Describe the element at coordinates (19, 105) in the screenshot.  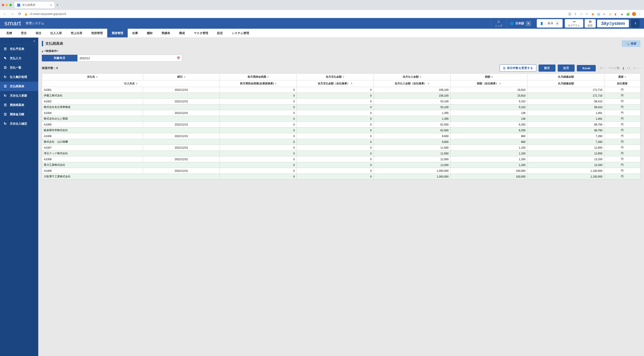
I see `sidebar-item: ☰買掛残高表` at that location.